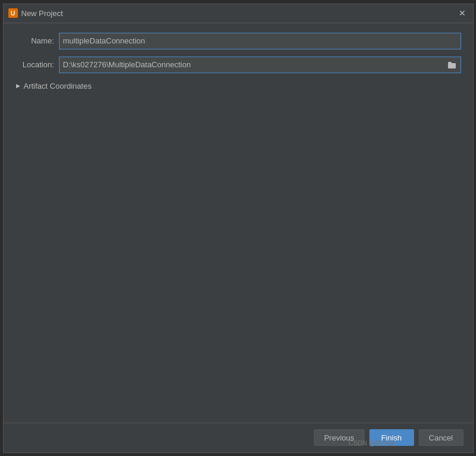  What do you see at coordinates (238, 14) in the screenshot?
I see `title-bar: U New Project ✕` at bounding box center [238, 14].